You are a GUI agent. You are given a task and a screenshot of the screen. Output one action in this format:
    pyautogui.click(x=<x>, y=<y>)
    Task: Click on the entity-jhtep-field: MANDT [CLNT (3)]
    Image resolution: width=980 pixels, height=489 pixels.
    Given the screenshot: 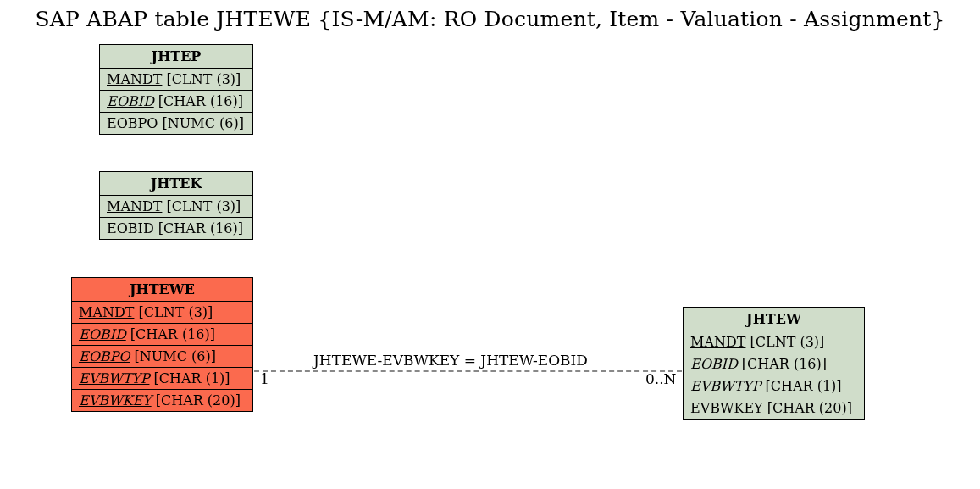 What is the action you would take?
    pyautogui.click(x=176, y=80)
    